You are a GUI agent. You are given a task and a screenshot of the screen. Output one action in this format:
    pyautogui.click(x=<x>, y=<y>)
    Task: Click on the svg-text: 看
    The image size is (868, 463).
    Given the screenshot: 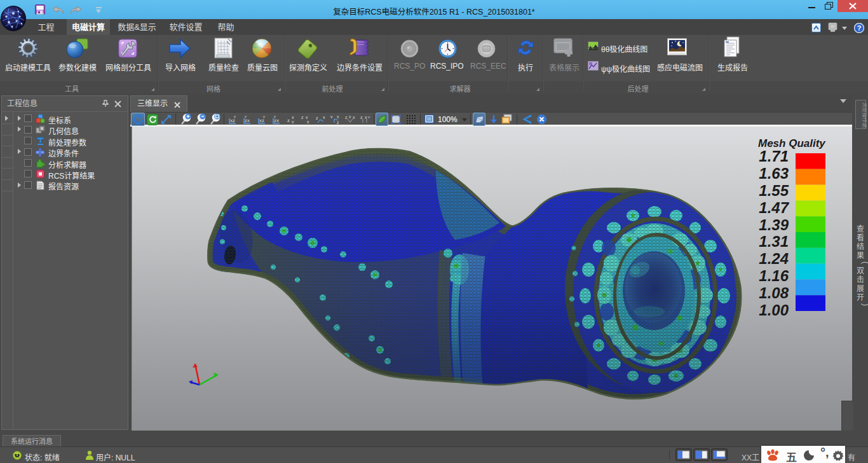 What is the action you would take?
    pyautogui.click(x=860, y=238)
    